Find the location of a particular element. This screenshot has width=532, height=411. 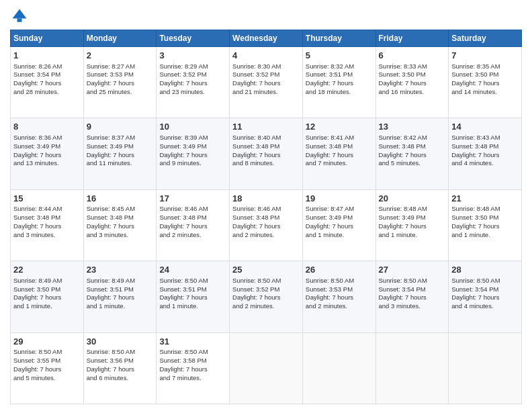

col-header-sunday: Sunday is located at coordinates (47, 39).